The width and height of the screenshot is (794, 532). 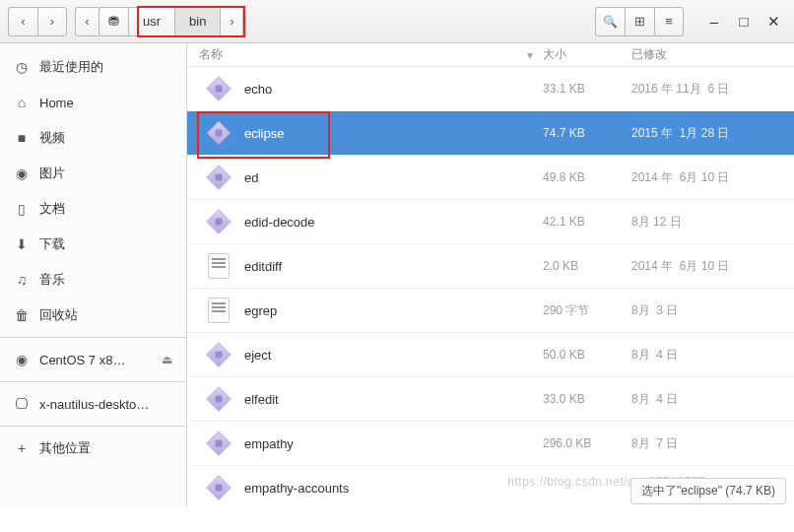 I want to click on close-icon: ✕, so click(x=774, y=22).